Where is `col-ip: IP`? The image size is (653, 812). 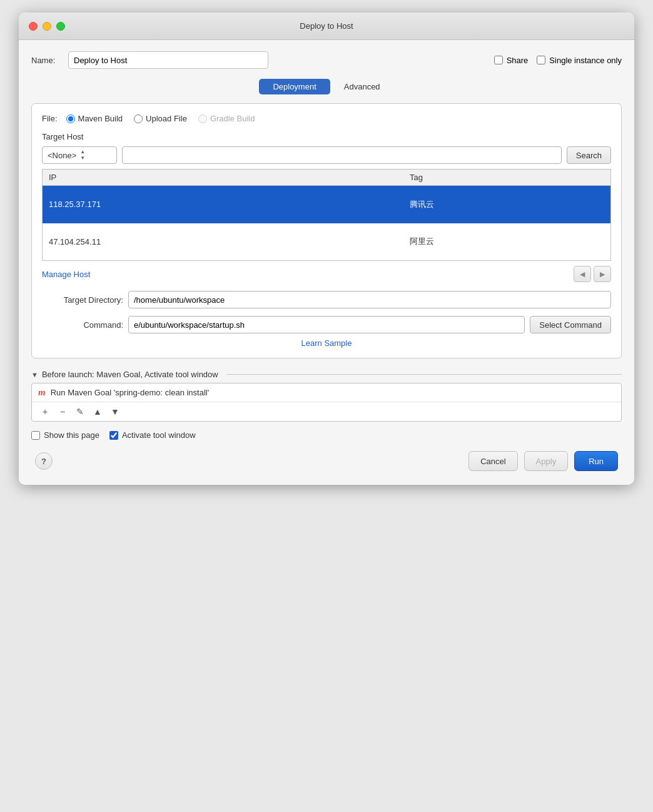 col-ip: IP is located at coordinates (223, 178).